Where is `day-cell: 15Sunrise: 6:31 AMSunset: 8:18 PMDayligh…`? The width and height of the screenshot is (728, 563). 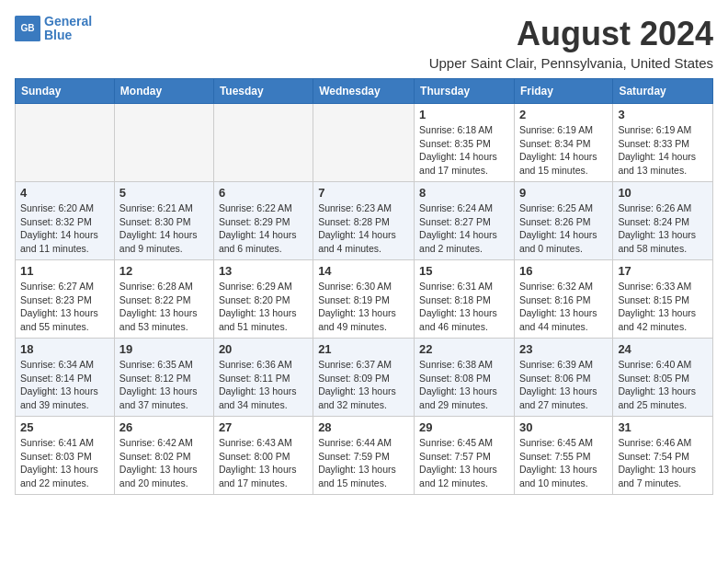
day-cell: 15Sunrise: 6:31 AMSunset: 8:18 PMDayligh… is located at coordinates (465, 300).